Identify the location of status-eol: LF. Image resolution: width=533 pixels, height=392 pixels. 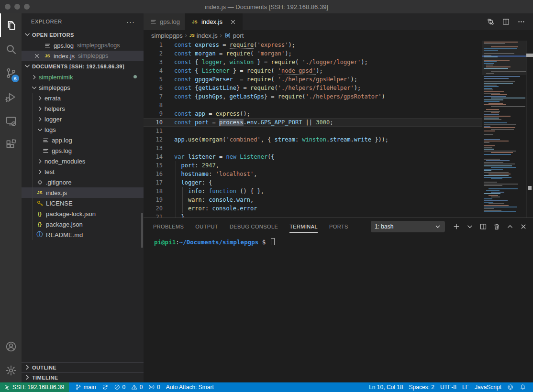
(466, 387).